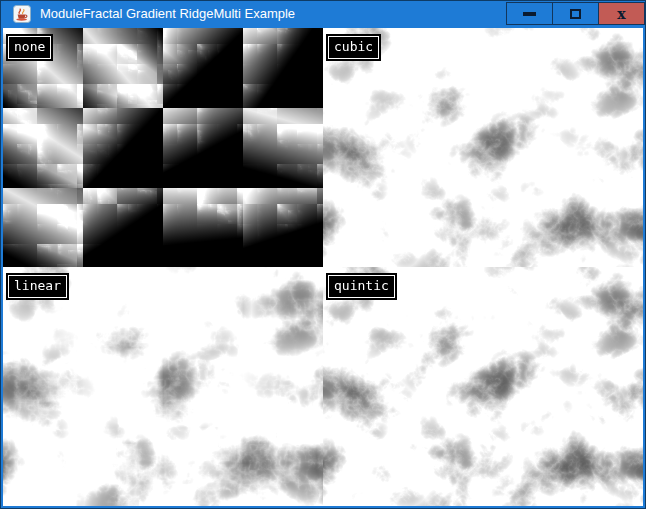 This screenshot has height=509, width=646. What do you see at coordinates (362, 286) in the screenshot?
I see `panel-label-quintic: quintic` at bounding box center [362, 286].